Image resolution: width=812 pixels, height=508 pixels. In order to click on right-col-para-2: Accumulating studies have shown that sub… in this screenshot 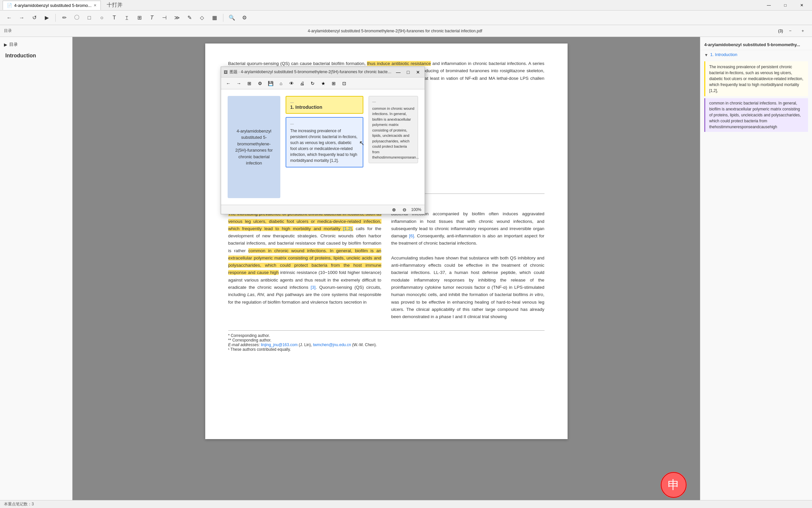, I will do `click(468, 288)`.